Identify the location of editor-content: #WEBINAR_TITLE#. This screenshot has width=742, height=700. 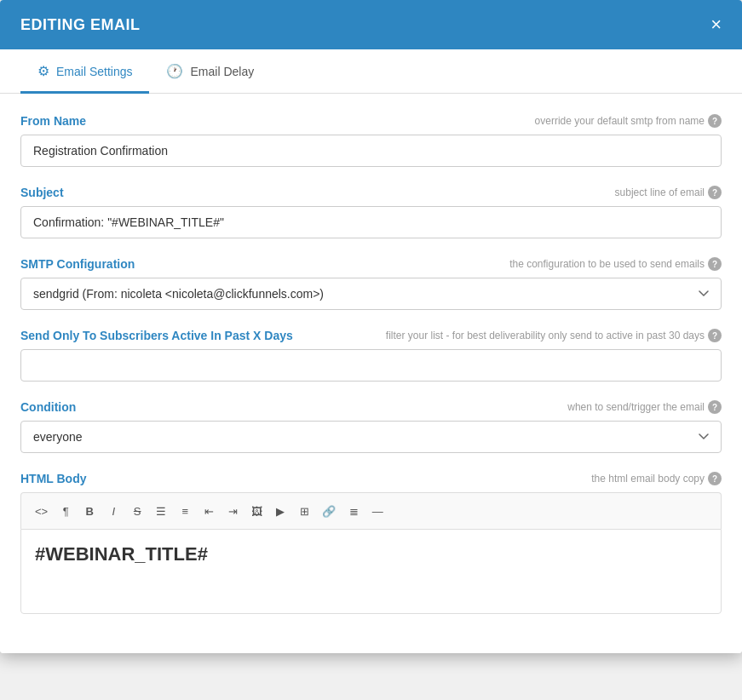
(371, 554).